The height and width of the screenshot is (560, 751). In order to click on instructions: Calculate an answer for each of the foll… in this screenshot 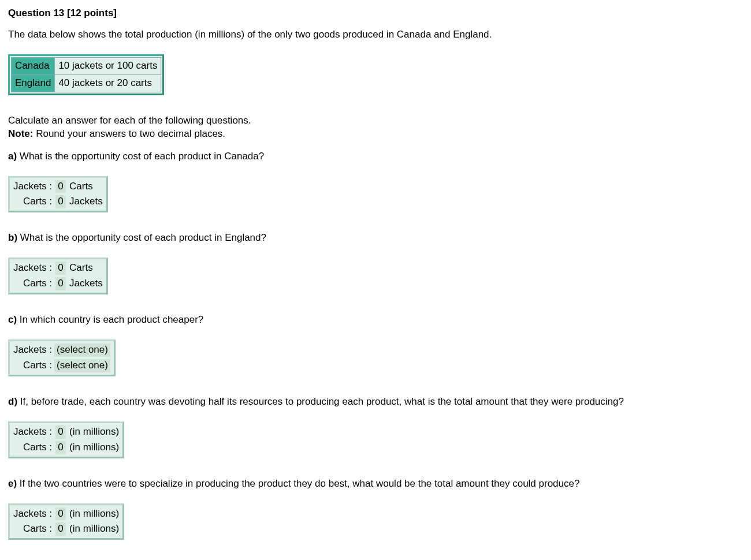, I will do `click(376, 128)`.